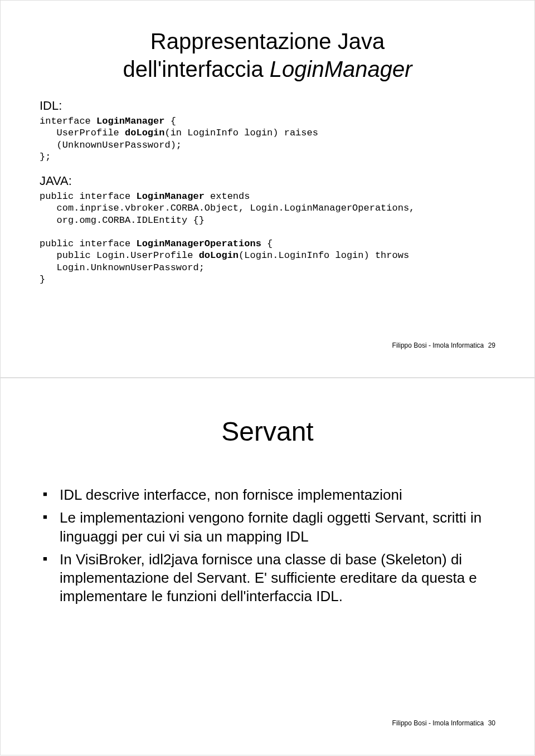 The width and height of the screenshot is (535, 756). What do you see at coordinates (492, 723) in the screenshot?
I see `footer-page-number: 30` at bounding box center [492, 723].